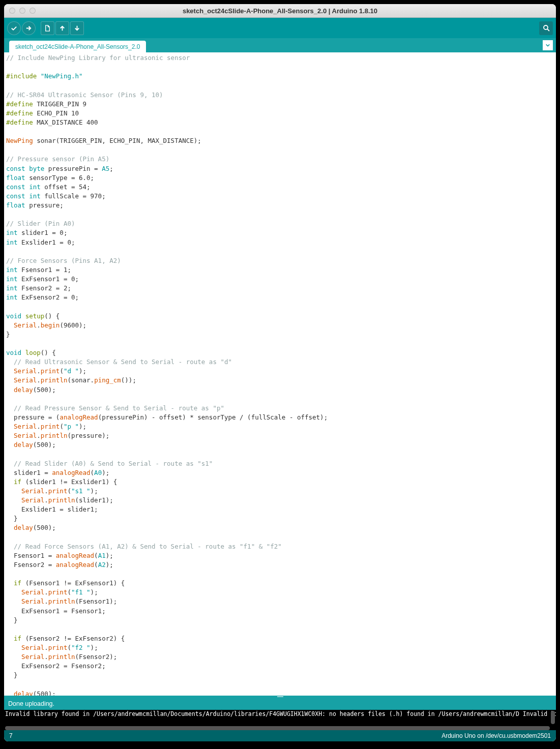 The image size is (560, 749). What do you see at coordinates (19, 104) in the screenshot?
I see `code-token: #define` at bounding box center [19, 104].